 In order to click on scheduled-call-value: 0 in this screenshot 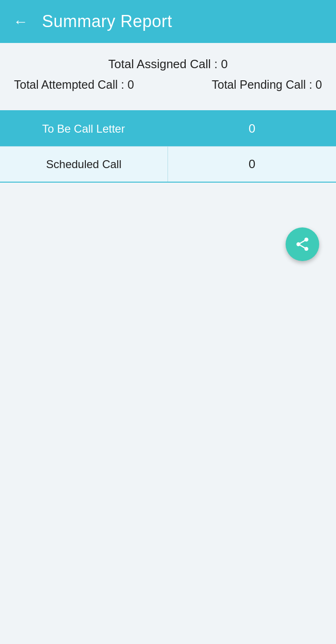, I will do `click(252, 164)`.